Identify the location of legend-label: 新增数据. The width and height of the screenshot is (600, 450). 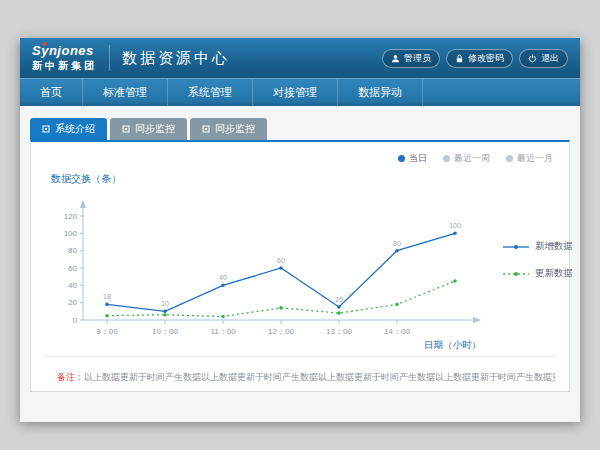
(554, 246).